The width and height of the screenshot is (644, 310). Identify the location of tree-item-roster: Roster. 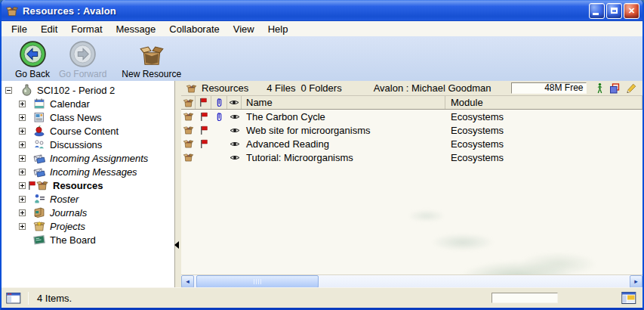
(88, 199).